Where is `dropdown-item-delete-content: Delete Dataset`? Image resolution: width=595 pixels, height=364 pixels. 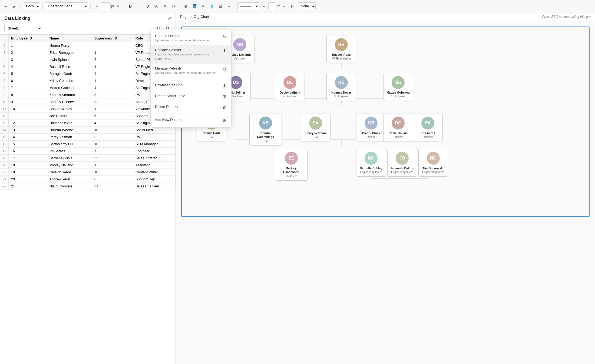
dropdown-item-delete-content: Delete Dataset is located at coordinates (187, 107).